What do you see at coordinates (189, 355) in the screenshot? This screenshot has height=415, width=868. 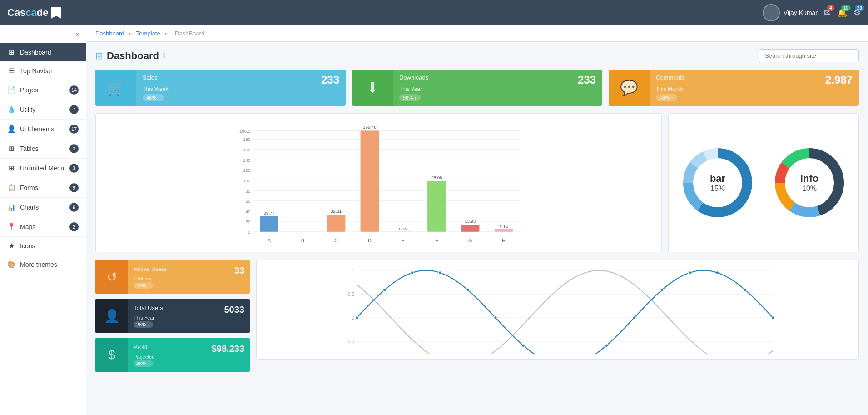 I see `mini-body-profit: Profit $98,233 Projected 48% ↑` at bounding box center [189, 355].